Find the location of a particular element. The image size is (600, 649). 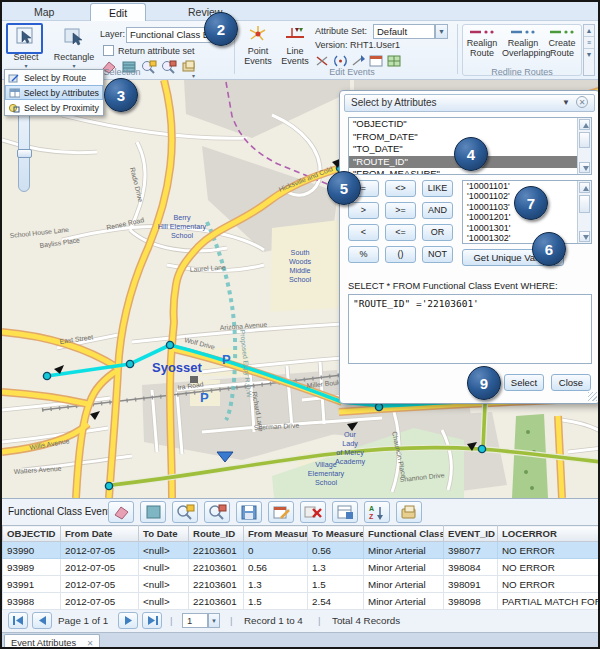

selection-options-icon is located at coordinates (189, 67).